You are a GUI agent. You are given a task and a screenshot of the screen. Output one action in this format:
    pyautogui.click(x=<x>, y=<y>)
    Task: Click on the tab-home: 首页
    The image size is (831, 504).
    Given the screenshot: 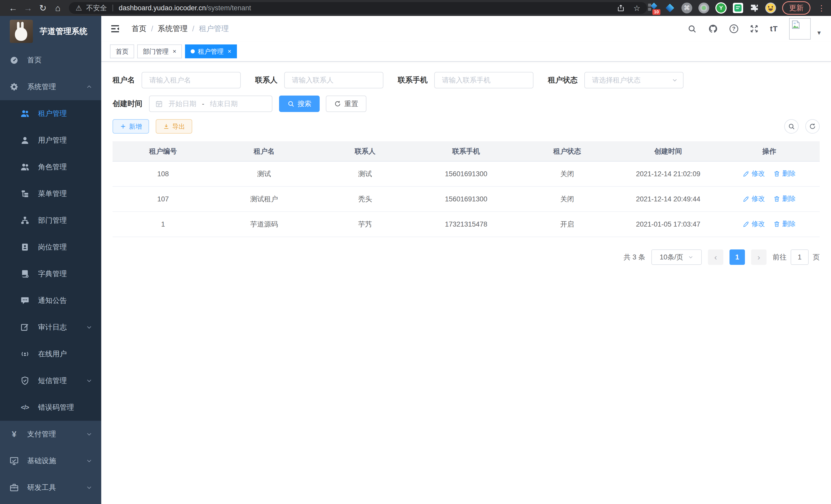 What is the action you would take?
    pyautogui.click(x=122, y=51)
    